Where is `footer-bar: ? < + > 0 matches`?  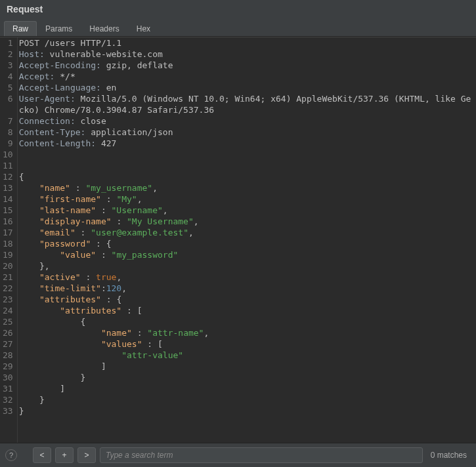 footer-bar: ? < + > 0 matches is located at coordinates (238, 455).